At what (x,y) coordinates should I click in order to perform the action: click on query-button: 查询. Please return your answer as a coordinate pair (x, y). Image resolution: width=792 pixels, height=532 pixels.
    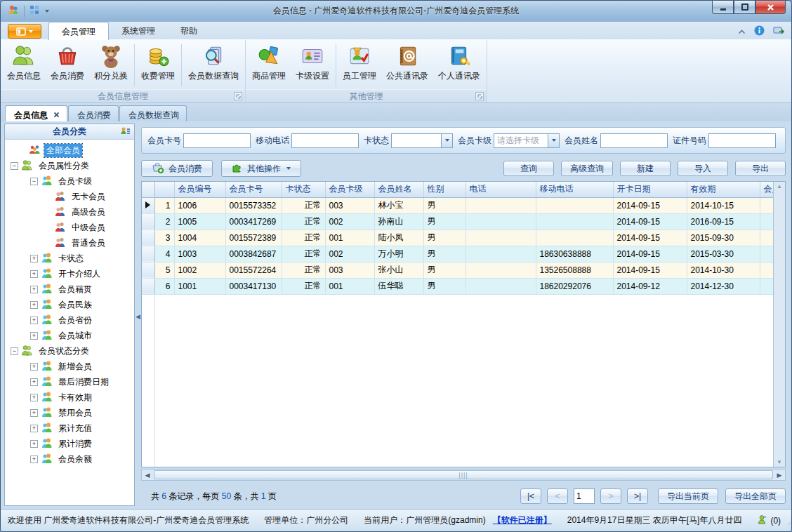
    Looking at the image, I should click on (529, 168).